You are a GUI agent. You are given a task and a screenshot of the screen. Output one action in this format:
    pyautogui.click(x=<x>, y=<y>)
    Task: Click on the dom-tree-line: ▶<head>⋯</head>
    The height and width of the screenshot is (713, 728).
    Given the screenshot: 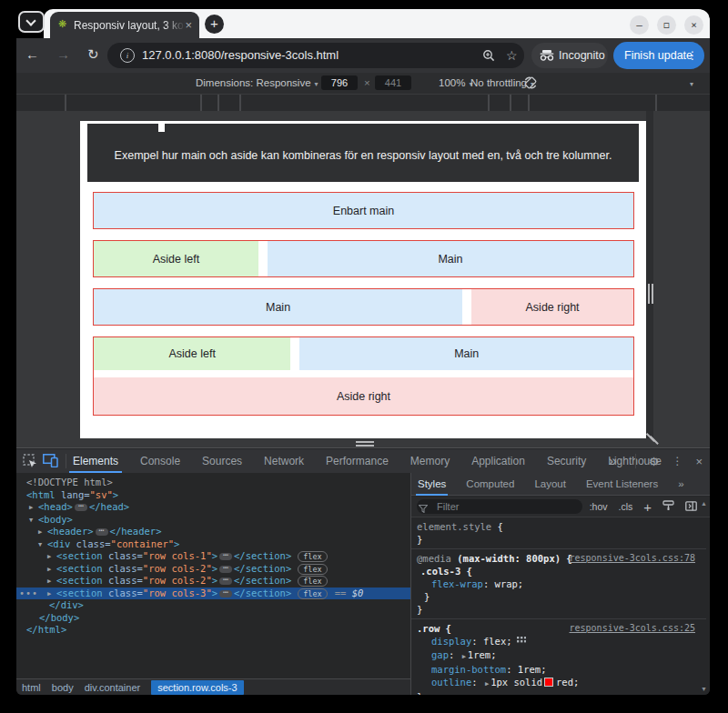 What is the action you would take?
    pyautogui.click(x=213, y=507)
    